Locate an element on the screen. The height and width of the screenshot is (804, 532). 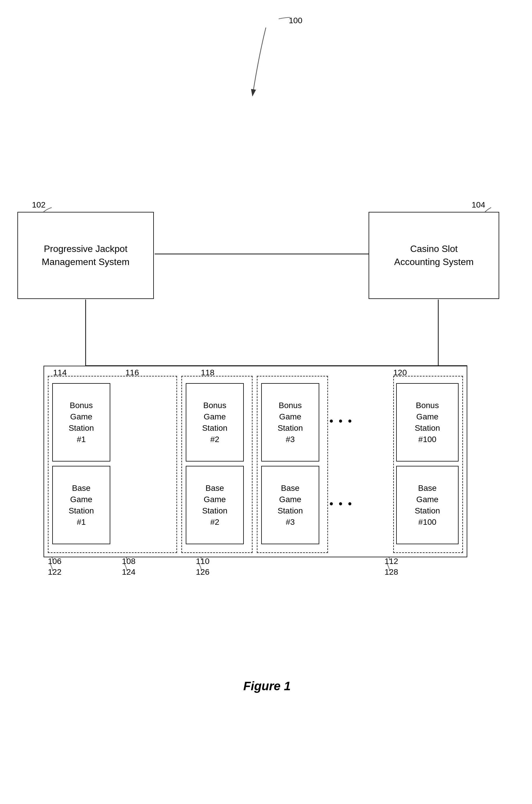
ref-106: 106 is located at coordinates (55, 561).